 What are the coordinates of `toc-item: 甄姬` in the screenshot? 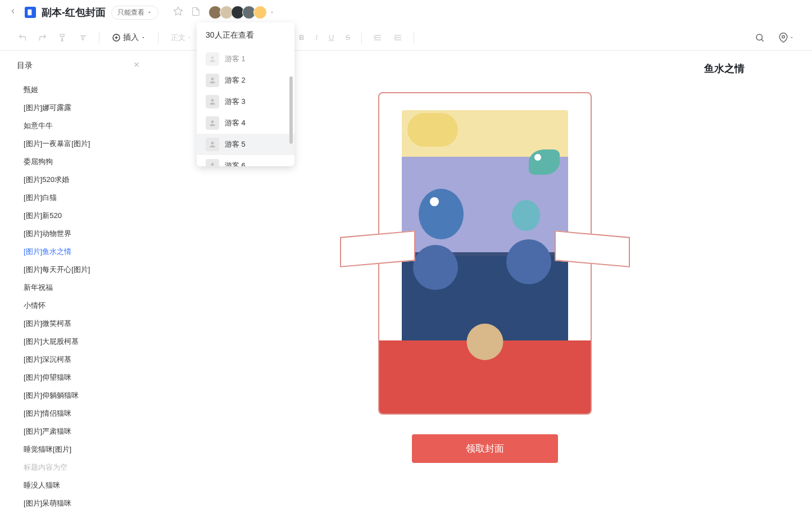 It's located at (79, 90).